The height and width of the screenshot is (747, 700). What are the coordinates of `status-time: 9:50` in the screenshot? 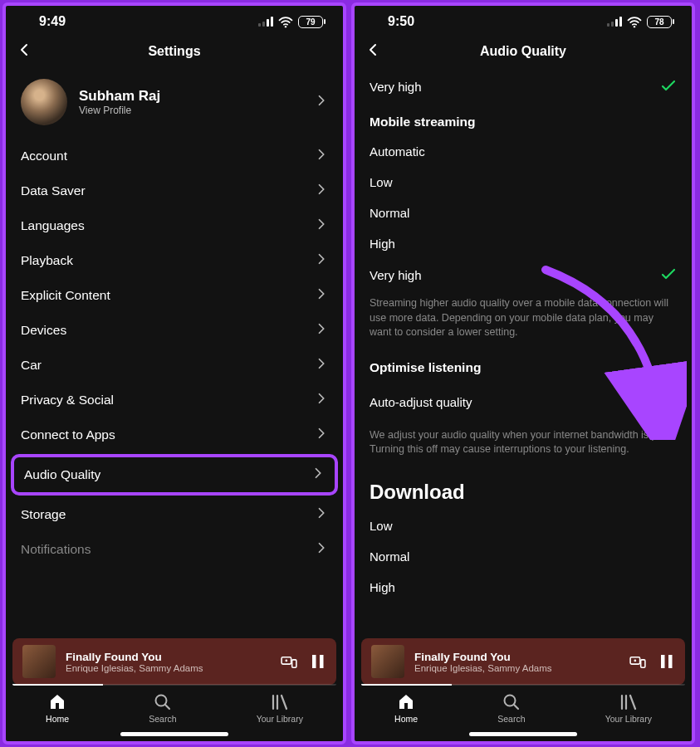 It's located at (401, 22).